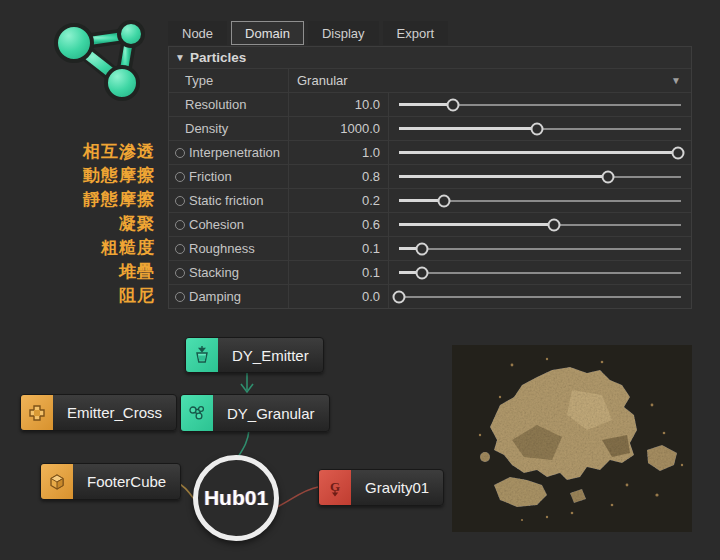  Describe the element at coordinates (298, 497) in the screenshot. I see `edge-hub-to-gravity` at that location.